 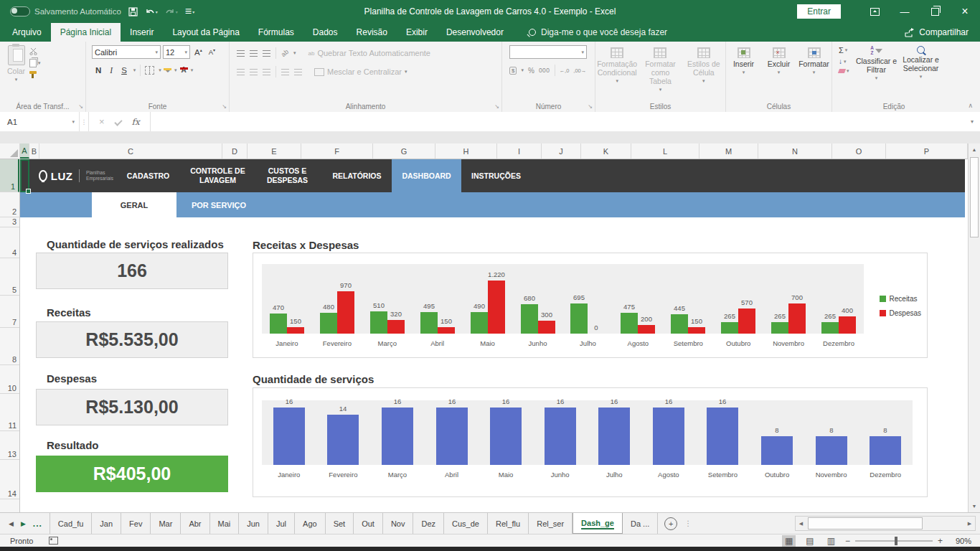 I want to click on bold-button: N, so click(x=98, y=70).